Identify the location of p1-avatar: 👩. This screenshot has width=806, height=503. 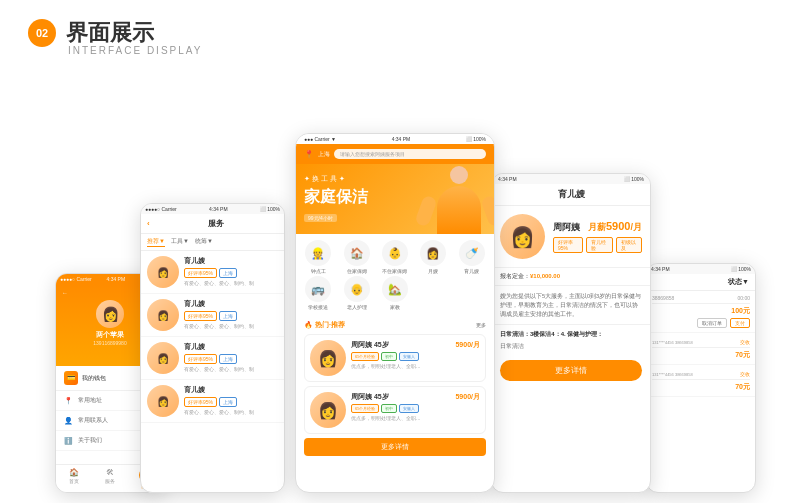
(110, 314).